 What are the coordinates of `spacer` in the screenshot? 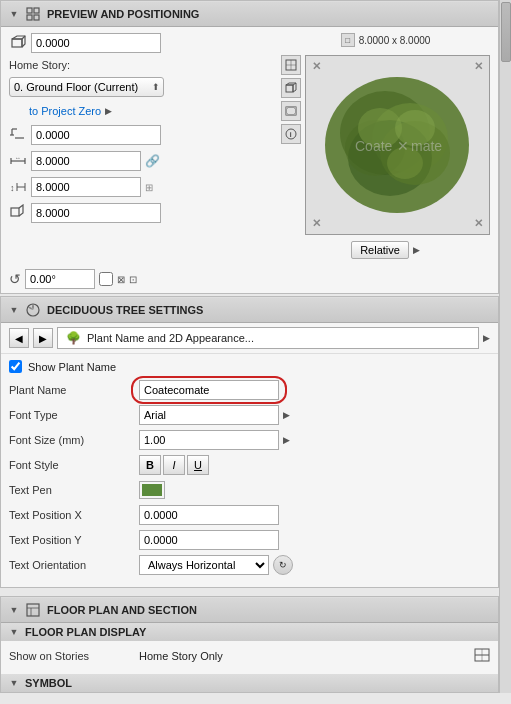 It's located at (250, 592).